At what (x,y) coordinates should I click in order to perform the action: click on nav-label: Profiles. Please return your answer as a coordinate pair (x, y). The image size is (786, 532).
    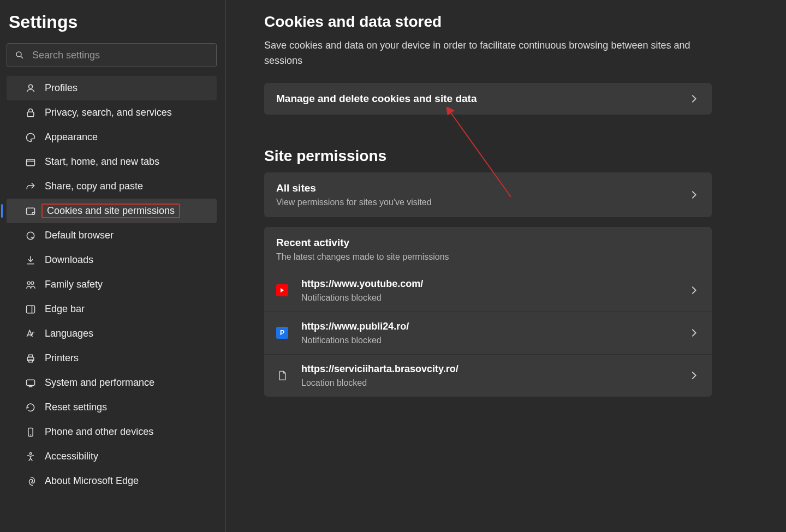
    Looking at the image, I should click on (61, 88).